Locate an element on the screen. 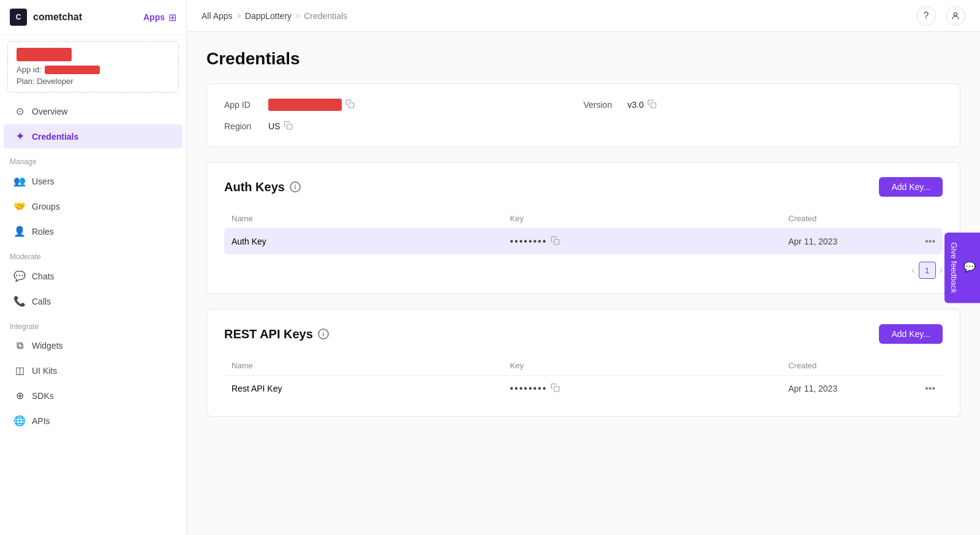 This screenshot has width=980, height=535. rest-api-keys-title-text: REST API Keys is located at coordinates (268, 335).